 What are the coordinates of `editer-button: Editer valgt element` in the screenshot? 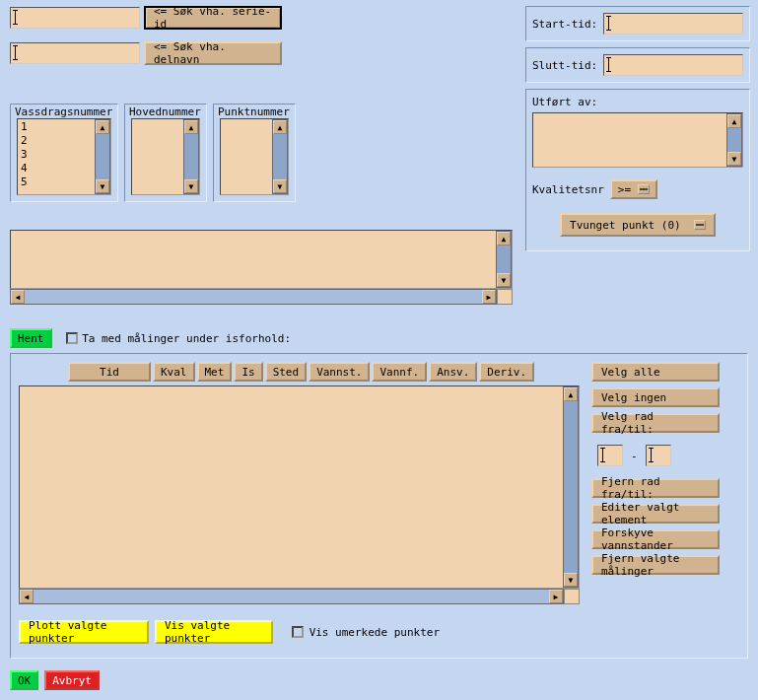 It's located at (655, 514).